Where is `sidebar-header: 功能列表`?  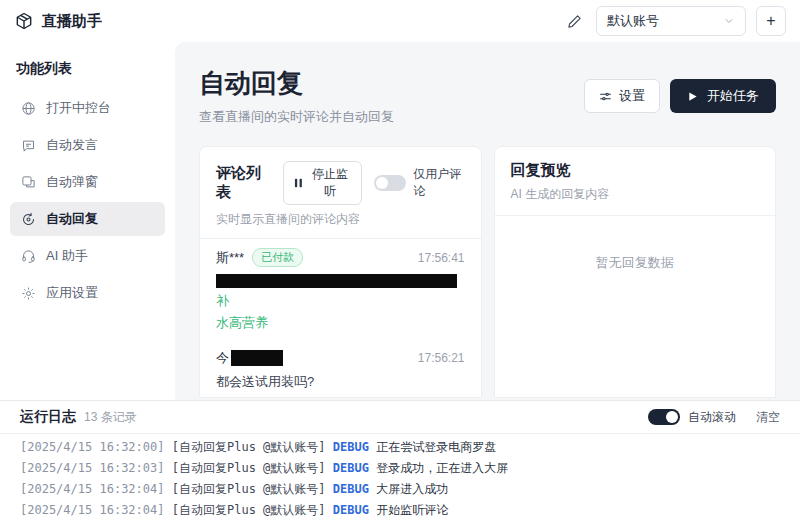 sidebar-header: 功能列表 is located at coordinates (88, 70).